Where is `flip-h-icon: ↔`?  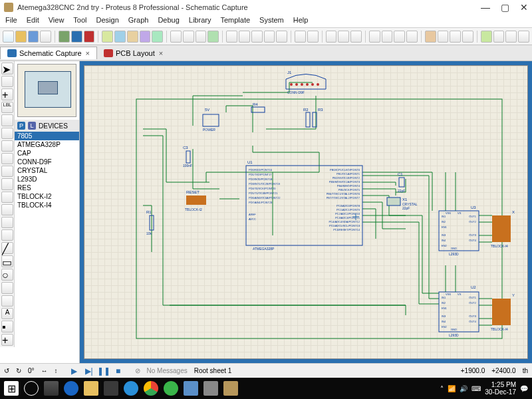 flip-h-icon: ↔ is located at coordinates (45, 371).